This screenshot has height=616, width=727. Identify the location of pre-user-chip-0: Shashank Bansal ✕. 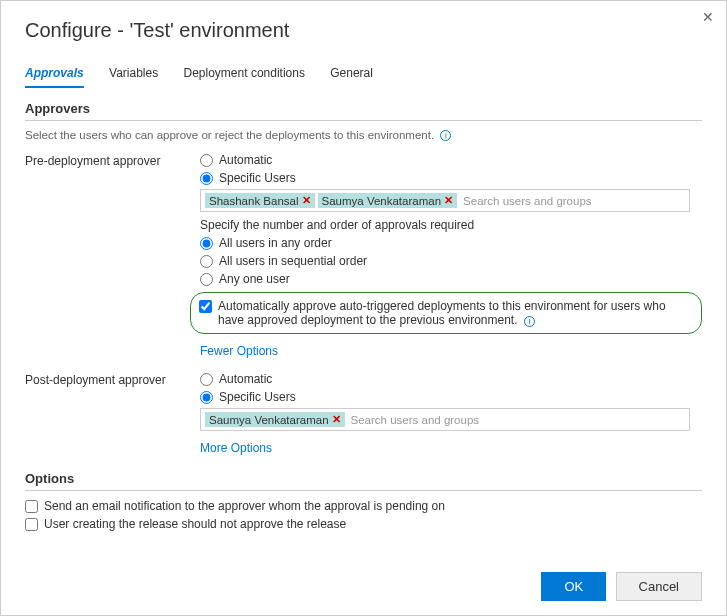
(260, 200).